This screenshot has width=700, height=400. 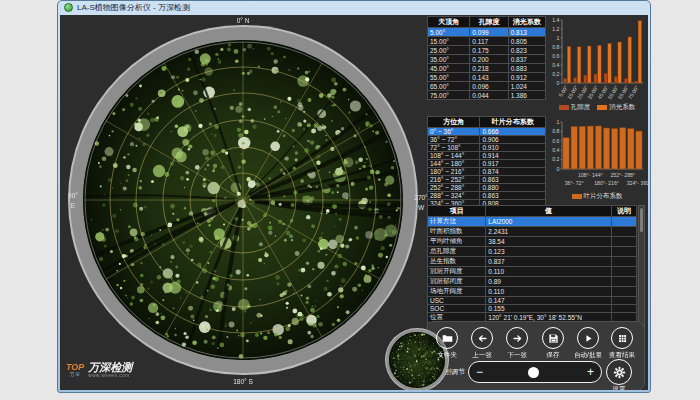 What do you see at coordinates (532, 262) in the screenshot?
I see `table-row: 丛生指数0.837` at bounding box center [532, 262].